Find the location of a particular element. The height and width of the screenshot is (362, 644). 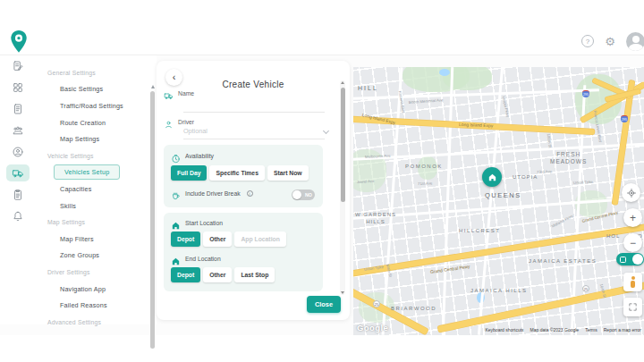

availability-option-button: Specific Times is located at coordinates (236, 173).